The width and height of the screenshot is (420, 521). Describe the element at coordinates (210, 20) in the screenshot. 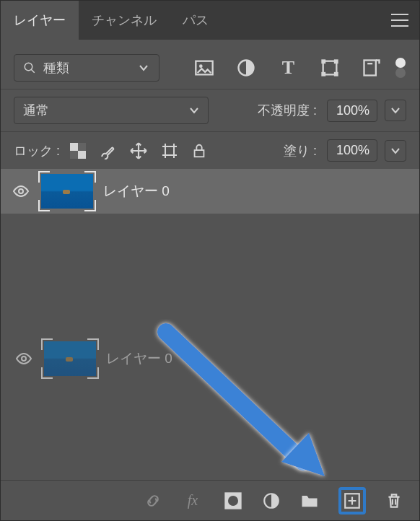

I see `panel-tabs: レイヤー チャンネル パス` at that location.